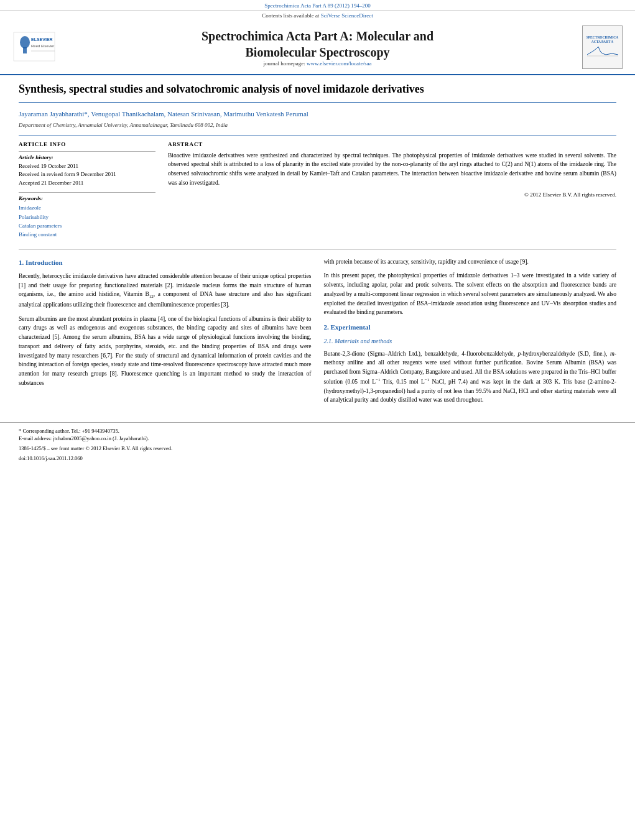 The height and width of the screenshot is (840, 635). I want to click on abstract-col: ABSTRACT Bioactive imidazole derivatives…, so click(392, 190).